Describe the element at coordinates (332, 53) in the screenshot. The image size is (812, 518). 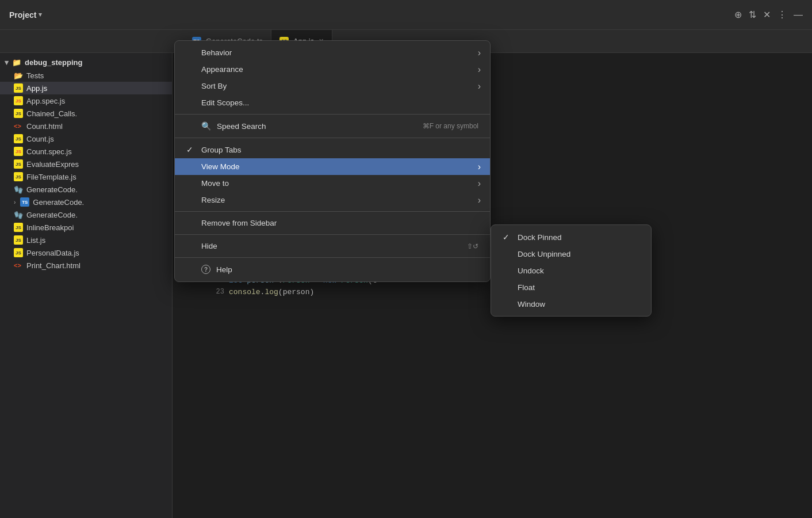
I see `menu-item-behavior: Behavior` at that location.